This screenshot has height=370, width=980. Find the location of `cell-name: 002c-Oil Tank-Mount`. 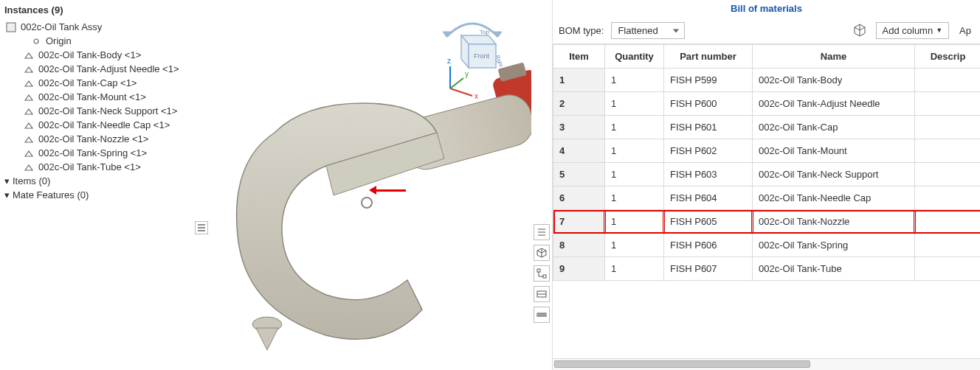

cell-name: 002c-Oil Tank-Mount is located at coordinates (834, 151).